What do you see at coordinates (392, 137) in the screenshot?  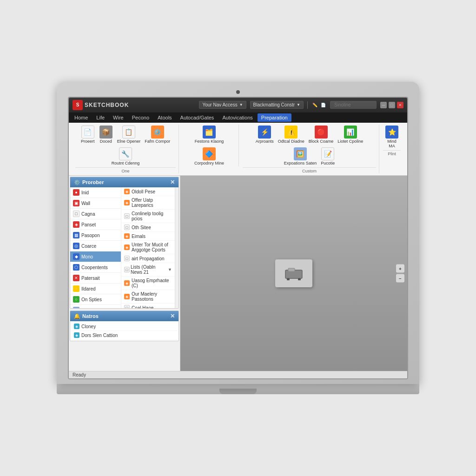 I see `ribbon-btn-mind: ⭐ Mind MA` at bounding box center [392, 137].